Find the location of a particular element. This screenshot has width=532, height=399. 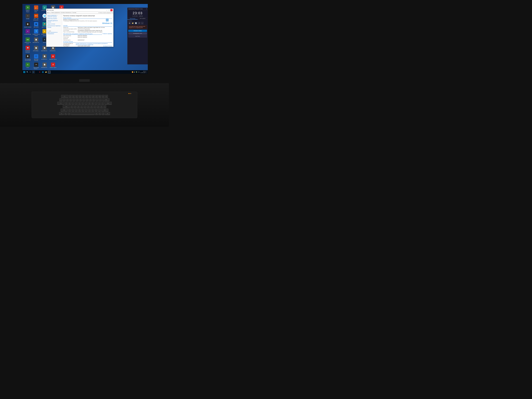

taskbar-app-security: 🛡 is located at coordinates (37, 72).